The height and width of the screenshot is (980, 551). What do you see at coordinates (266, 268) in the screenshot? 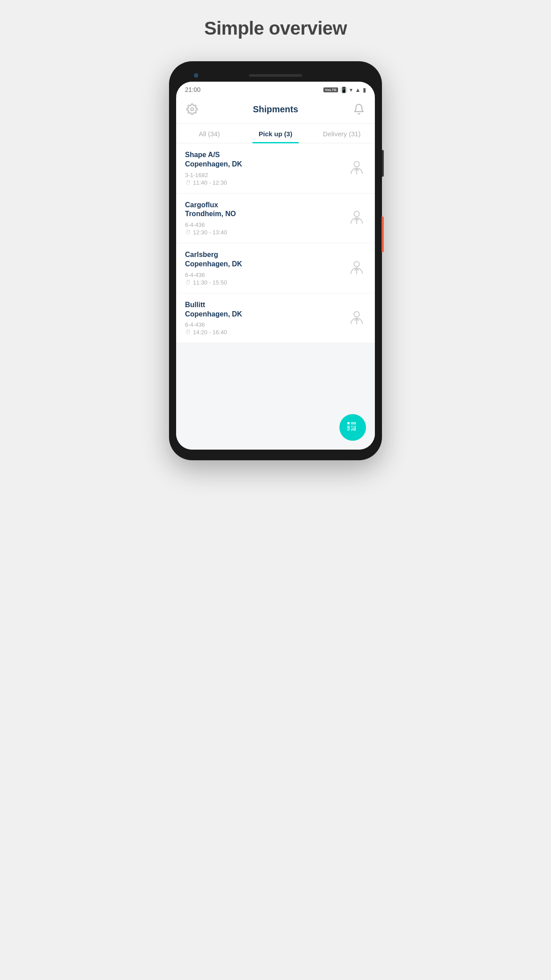
I see `shipment-info: Carlsberg Copenhagen, DK 6-4-436 ⏱ 11:30…` at bounding box center [266, 268].